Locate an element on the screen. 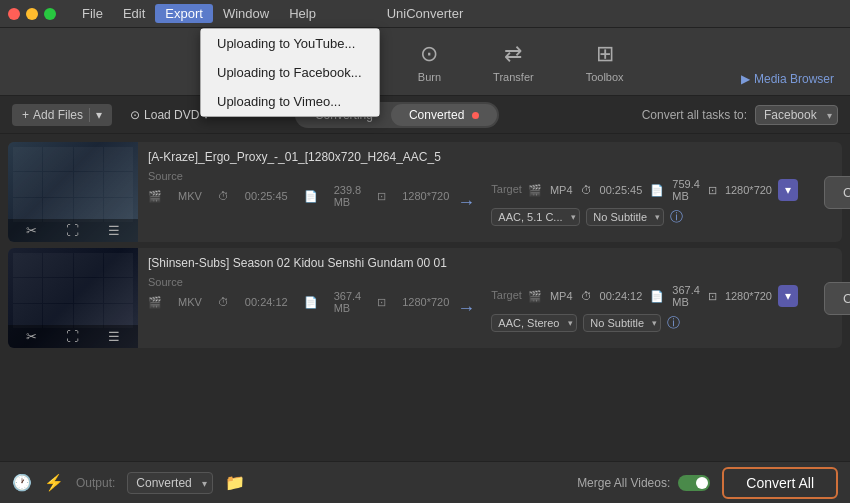 The width and height of the screenshot is (850, 503). menu-bar: File Edit Export Window Help is located at coordinates (199, 14).